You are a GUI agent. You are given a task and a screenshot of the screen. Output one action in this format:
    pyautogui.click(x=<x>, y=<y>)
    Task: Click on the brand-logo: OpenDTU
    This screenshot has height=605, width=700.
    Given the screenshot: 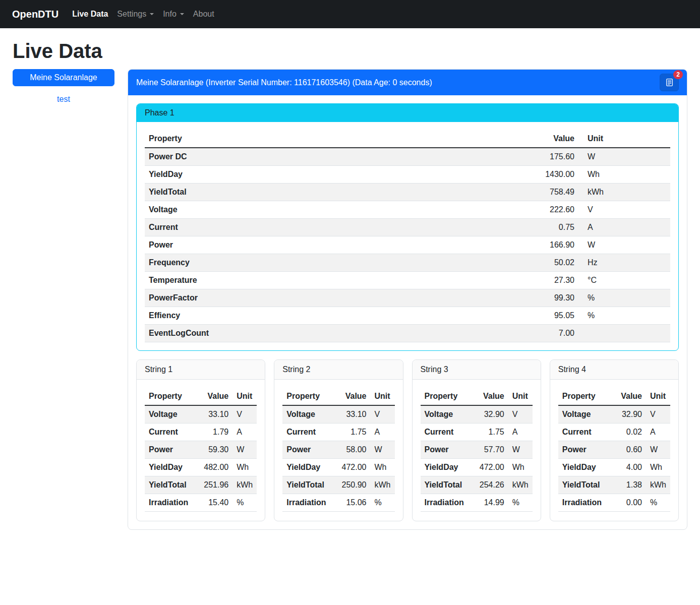 What is the action you would take?
    pyautogui.click(x=35, y=14)
    